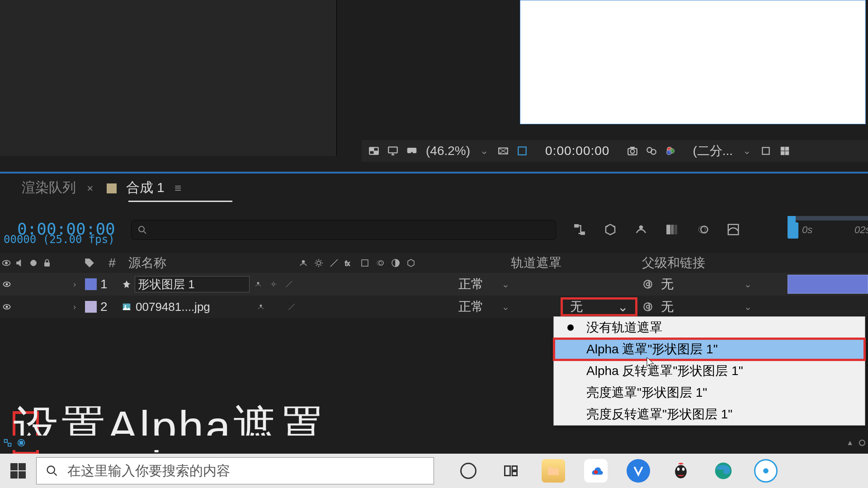 This screenshot has height=488, width=868. Describe the element at coordinates (448, 151) in the screenshot. I see `zoom-percentage: (46.2%)` at that location.